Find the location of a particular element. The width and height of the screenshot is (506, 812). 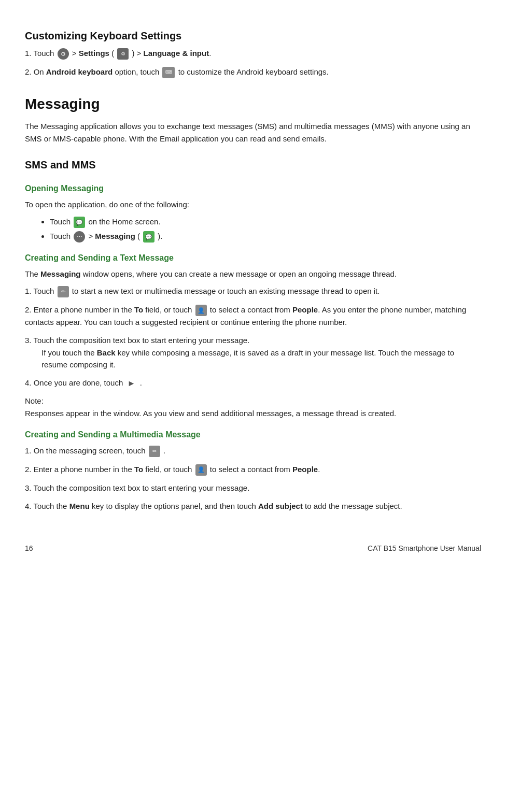

opening-intro: To open the application, do one of the f… is located at coordinates (253, 204).